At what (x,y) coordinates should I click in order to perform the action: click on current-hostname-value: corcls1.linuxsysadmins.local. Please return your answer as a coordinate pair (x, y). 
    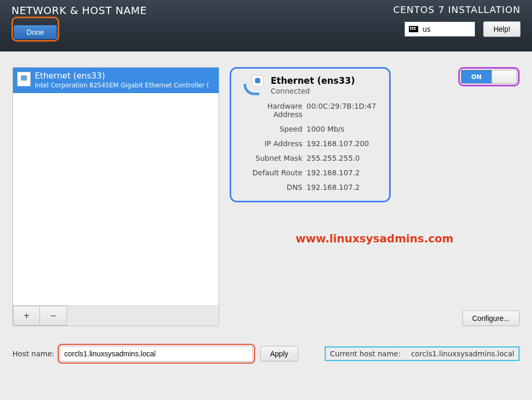
    Looking at the image, I should click on (462, 354).